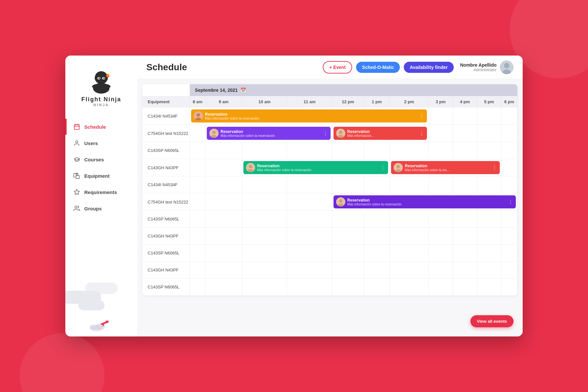 The width and height of the screenshot is (588, 392). What do you see at coordinates (310, 102) in the screenshot?
I see `time-col-11am: 11 am` at bounding box center [310, 102].